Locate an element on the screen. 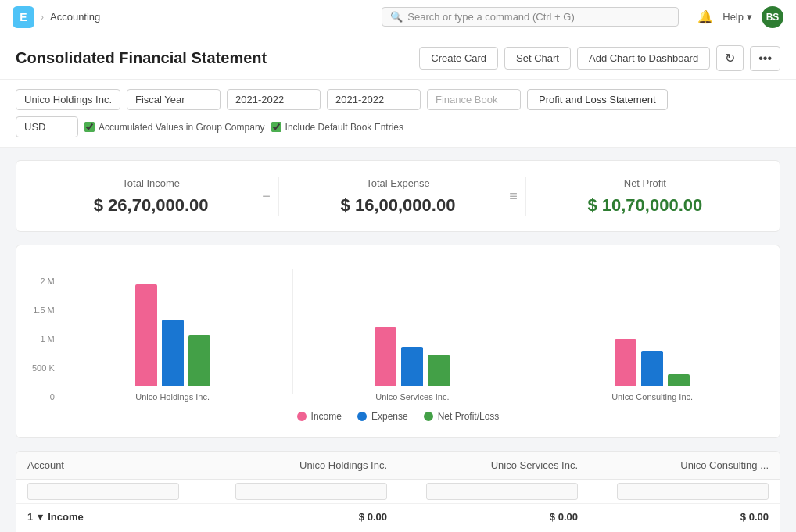 The image size is (796, 532). legend-profit: Net Profit/Loss is located at coordinates (461, 416).